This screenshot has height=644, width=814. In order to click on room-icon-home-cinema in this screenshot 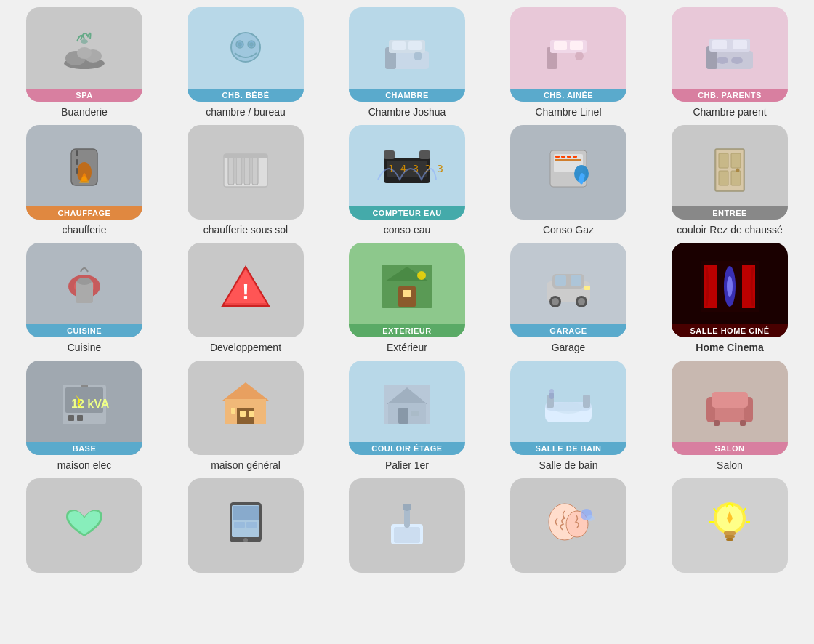, I will do `click(730, 286)`.